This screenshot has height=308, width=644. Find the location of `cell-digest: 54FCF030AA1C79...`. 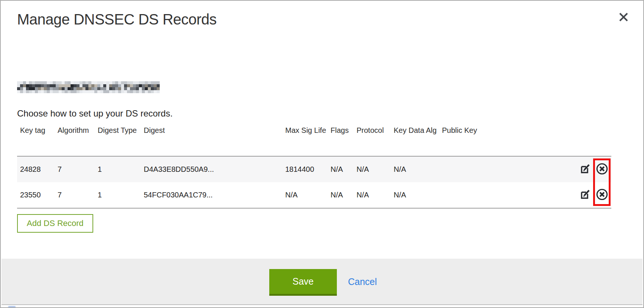

cell-digest: 54FCF030AA1C79... is located at coordinates (212, 195).